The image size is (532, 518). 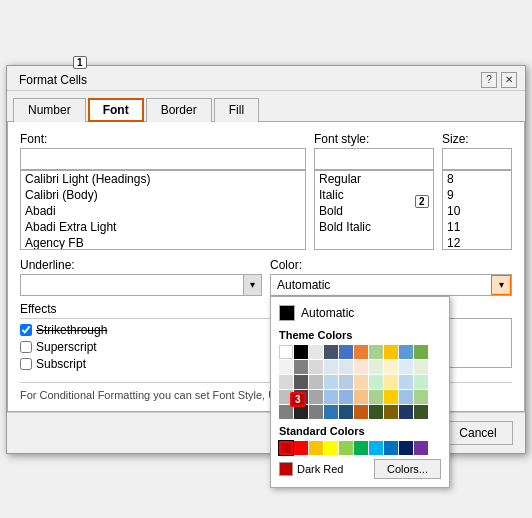 What do you see at coordinates (360, 469) in the screenshot?
I see `dark-red-tooltip: Dark Red Colors...` at bounding box center [360, 469].